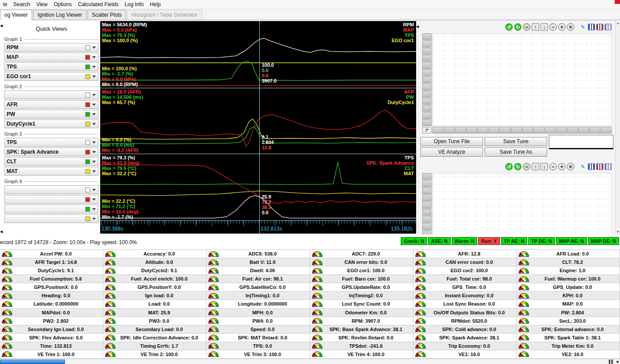 The width and height of the screenshot is (620, 364). Describe the element at coordinates (51, 105) in the screenshot. I see `field-selector-afr: AFR` at that location.